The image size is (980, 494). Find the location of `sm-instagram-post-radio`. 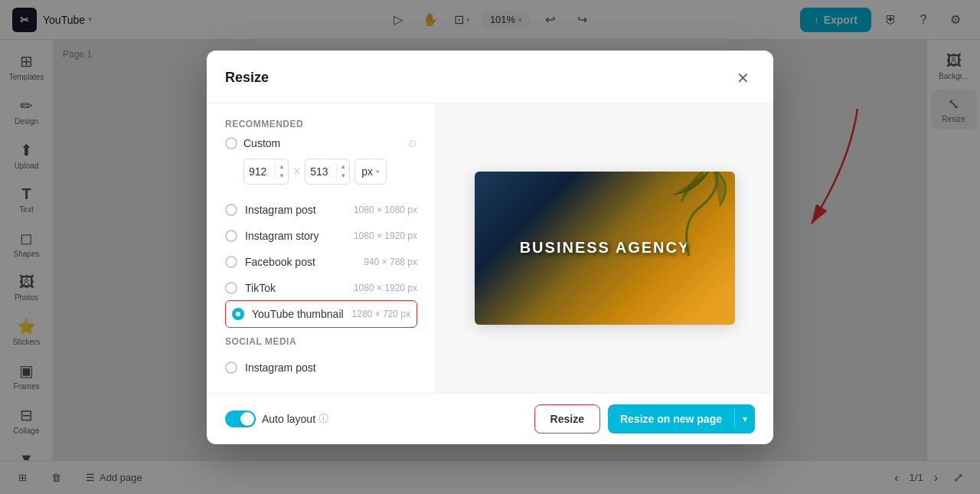

sm-instagram-post-radio is located at coordinates (231, 368).